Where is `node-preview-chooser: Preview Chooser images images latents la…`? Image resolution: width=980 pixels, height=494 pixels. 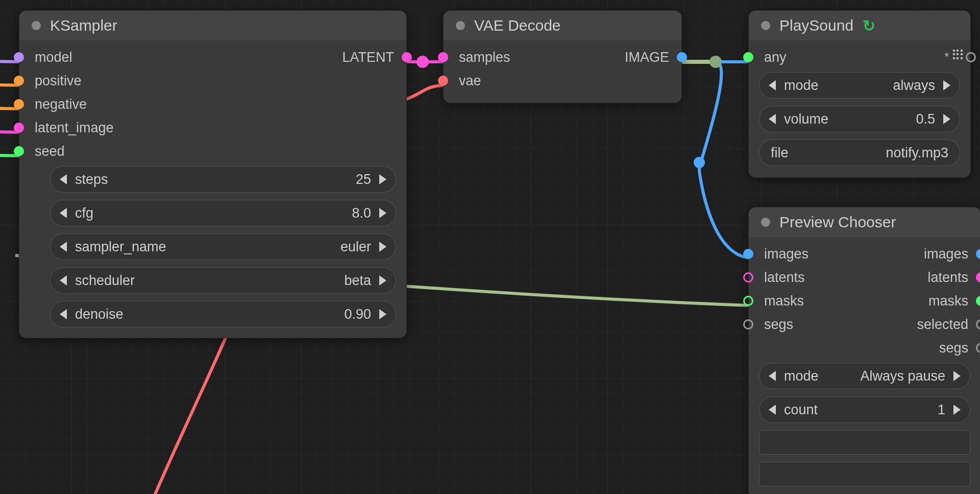
node-preview-chooser: Preview Chooser images images latents la… is located at coordinates (864, 350).